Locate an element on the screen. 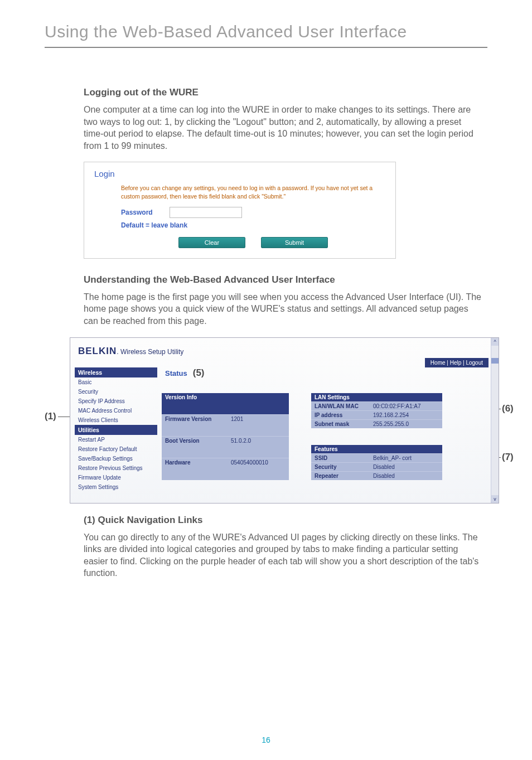 This screenshot has height=760, width=532. annotation-6: (6) is located at coordinates (507, 409).